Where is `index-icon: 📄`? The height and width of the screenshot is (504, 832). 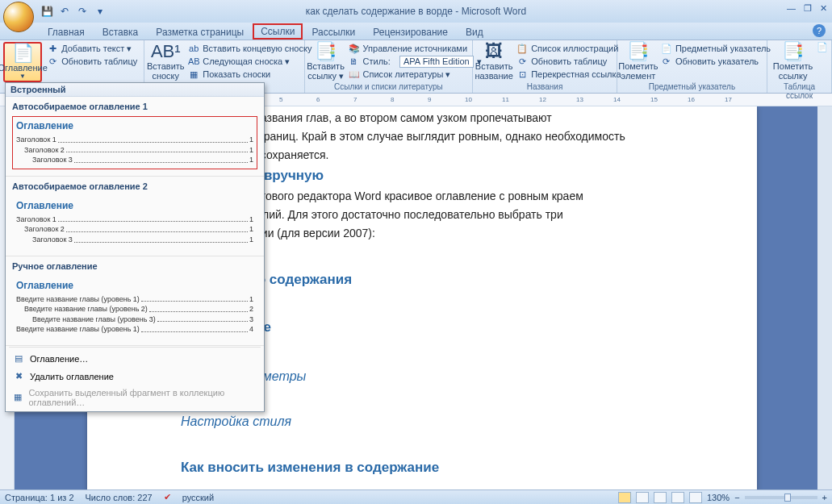
index-icon: 📄 is located at coordinates (667, 48).